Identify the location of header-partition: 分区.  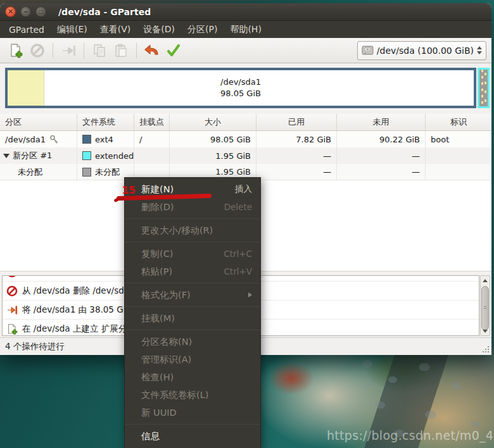
(39, 122).